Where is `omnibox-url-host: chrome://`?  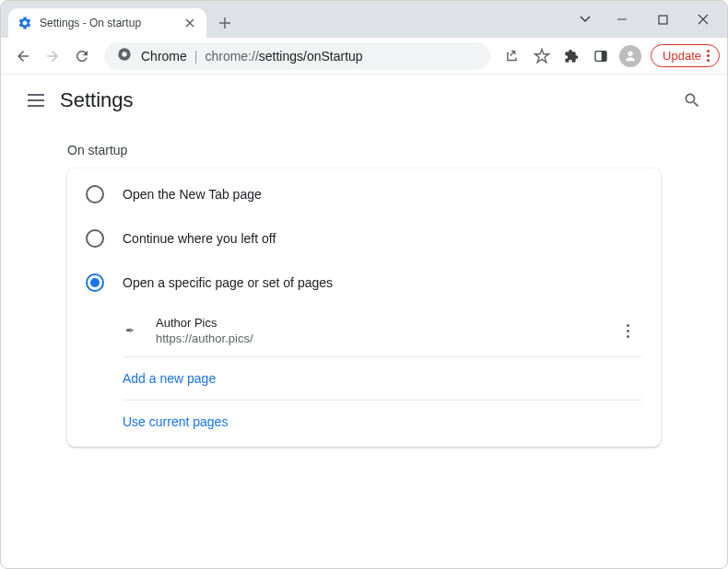 omnibox-url-host: chrome:// is located at coordinates (231, 56).